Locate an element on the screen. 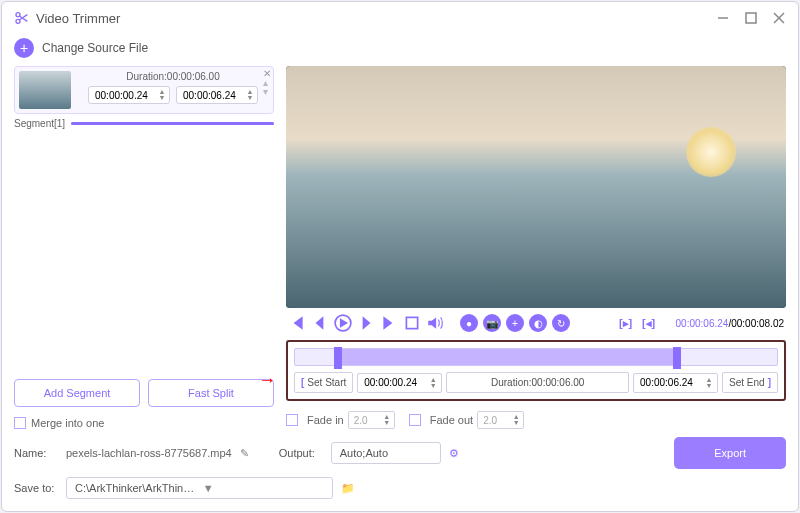  marker1-icon: ● is located at coordinates (469, 323).